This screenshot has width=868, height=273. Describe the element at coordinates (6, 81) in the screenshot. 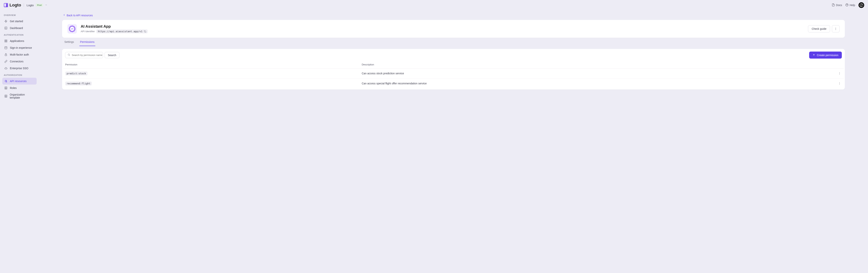

I see `cloud-lock-icon` at that location.